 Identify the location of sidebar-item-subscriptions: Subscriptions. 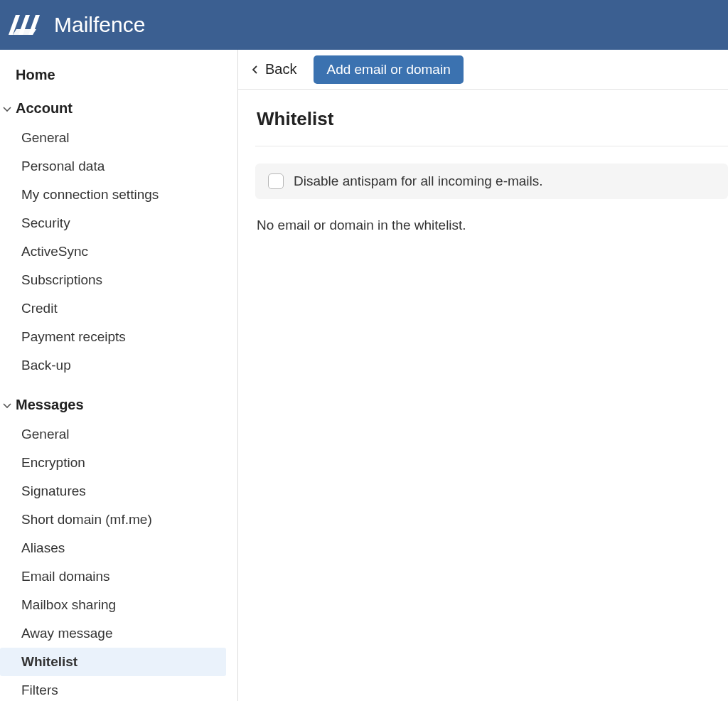
(119, 280).